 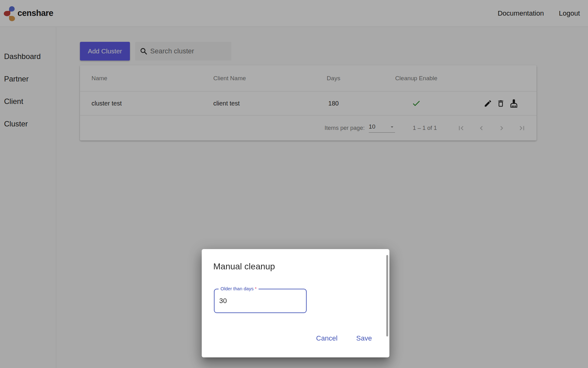 What do you see at coordinates (260, 301) in the screenshot?
I see `older-than-days-input` at bounding box center [260, 301].